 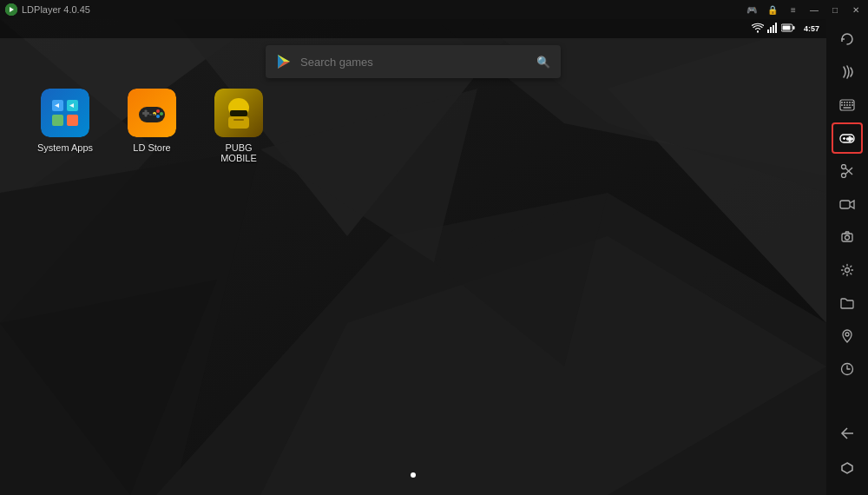 I want to click on pubg-icon-img, so click(x=239, y=113).